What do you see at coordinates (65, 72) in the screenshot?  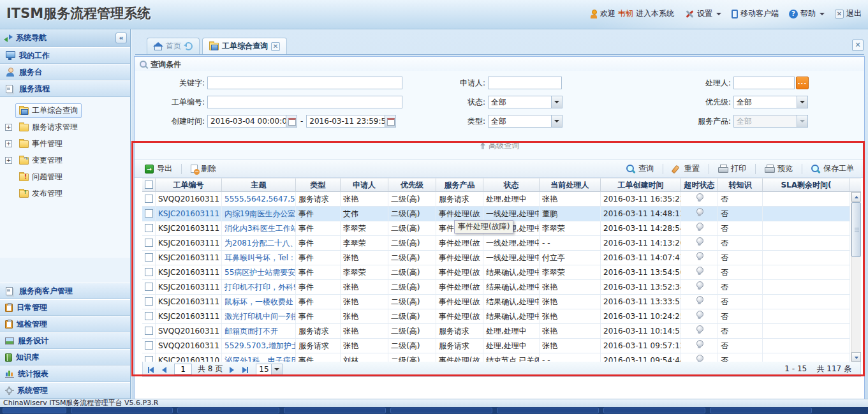 I see `sidebar-item-top-1: 服务台` at bounding box center [65, 72].